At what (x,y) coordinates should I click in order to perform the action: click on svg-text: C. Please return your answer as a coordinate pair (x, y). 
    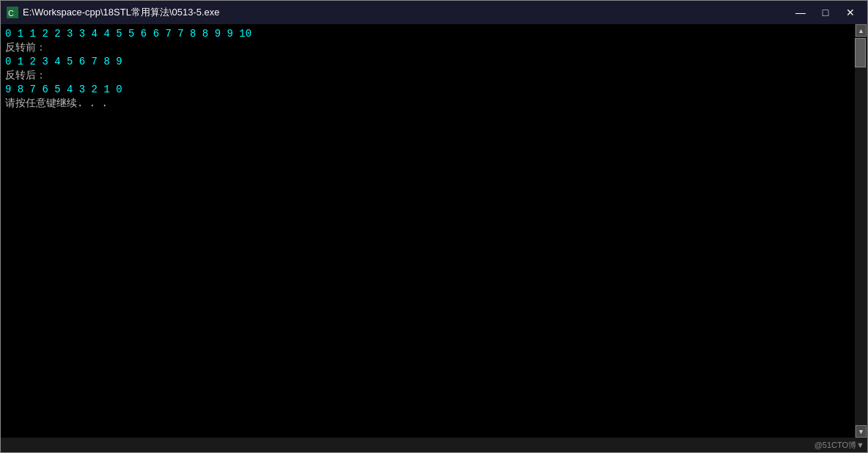
    Looking at the image, I should click on (11, 13).